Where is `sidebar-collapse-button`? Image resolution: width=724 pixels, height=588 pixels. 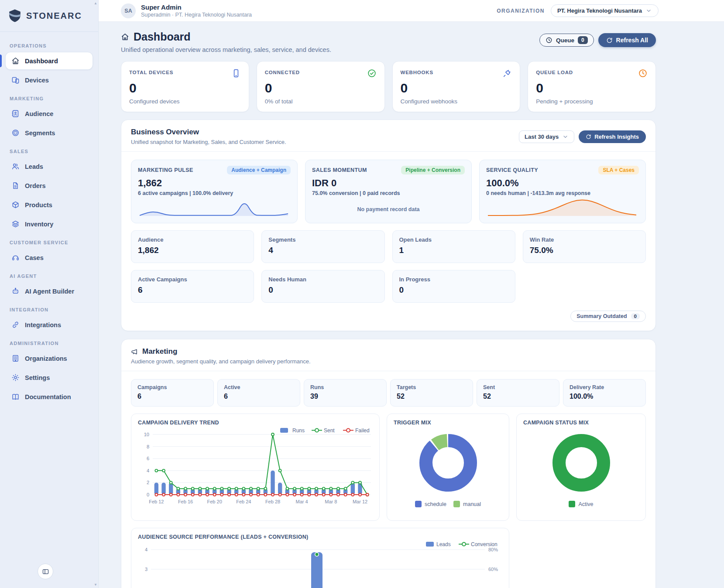 sidebar-collapse-button is located at coordinates (45, 571).